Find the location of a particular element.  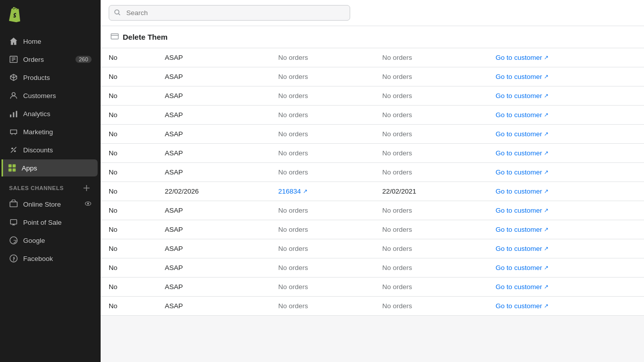

page-header: Delete Them is located at coordinates (372, 37).